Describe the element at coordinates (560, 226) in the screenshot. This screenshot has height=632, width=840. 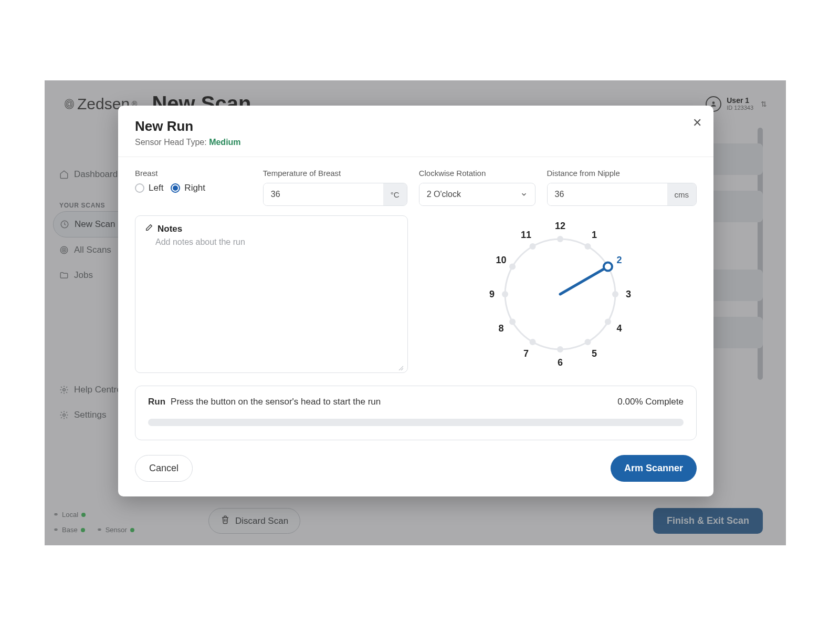
I see `clock-hour-label: 12` at that location.